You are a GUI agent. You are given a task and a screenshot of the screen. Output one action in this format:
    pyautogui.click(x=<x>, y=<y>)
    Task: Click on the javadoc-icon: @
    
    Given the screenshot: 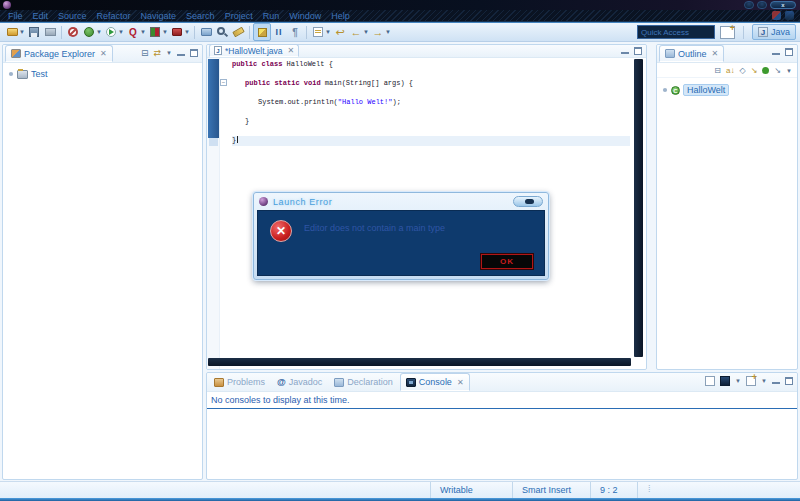 What is the action you would take?
    pyautogui.click(x=282, y=382)
    